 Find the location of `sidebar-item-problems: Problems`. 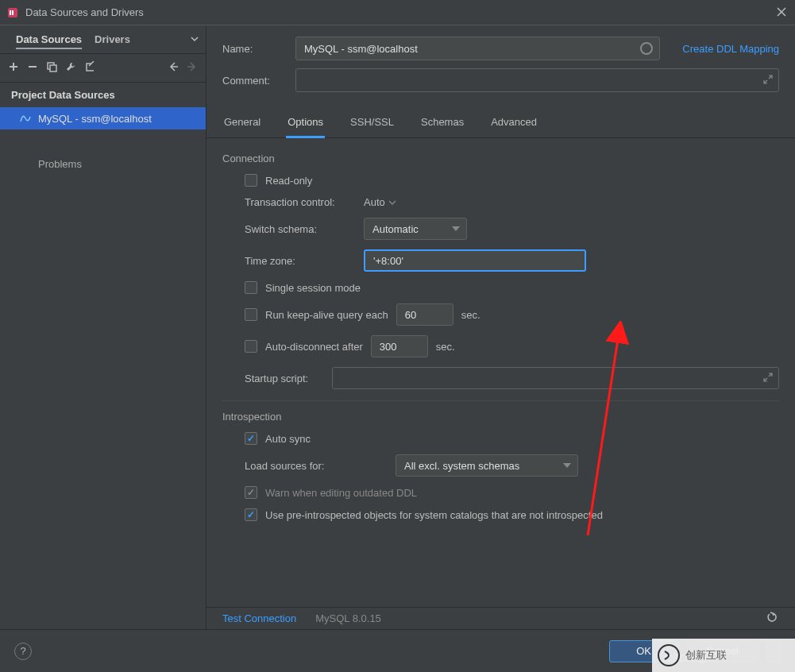

sidebar-item-problems: Problems is located at coordinates (103, 153).